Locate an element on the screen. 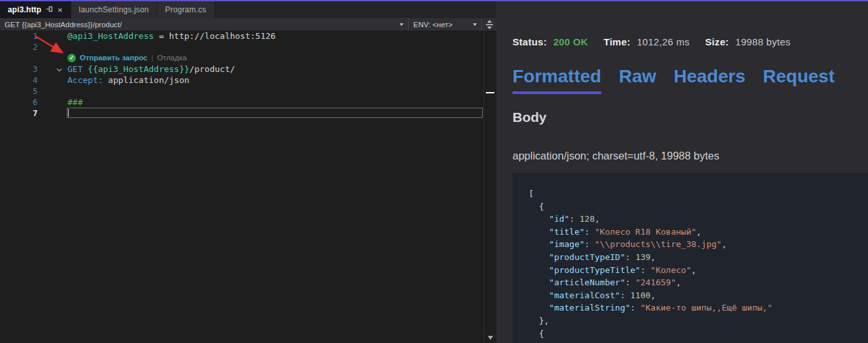  line-number: 7 is located at coordinates (19, 113).